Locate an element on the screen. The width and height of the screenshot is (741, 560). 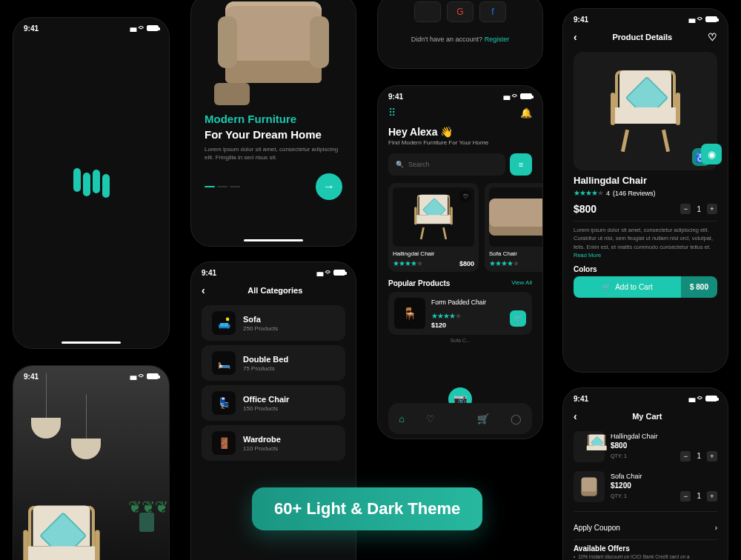
office-chair-icon: 💺 is located at coordinates (224, 403).